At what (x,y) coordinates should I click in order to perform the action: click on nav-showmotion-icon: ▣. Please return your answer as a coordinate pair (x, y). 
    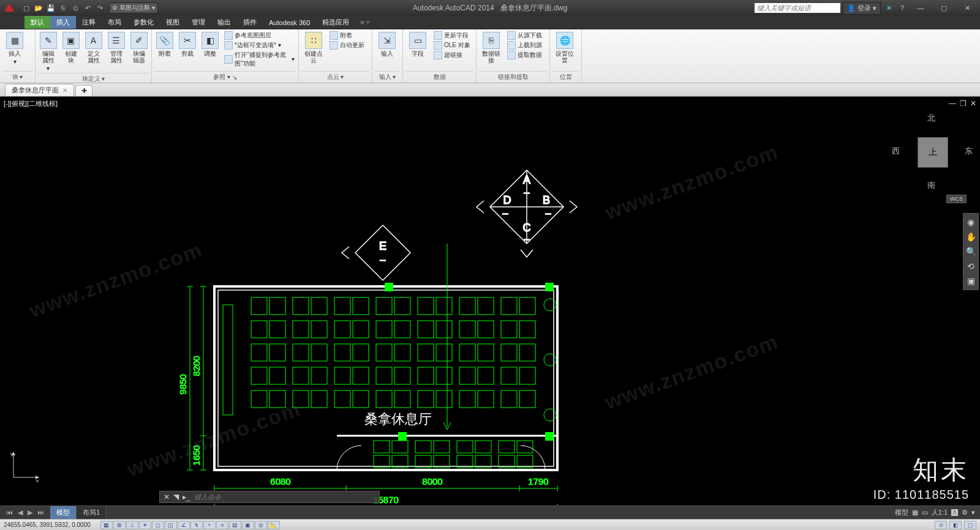
    Looking at the image, I should click on (971, 281).